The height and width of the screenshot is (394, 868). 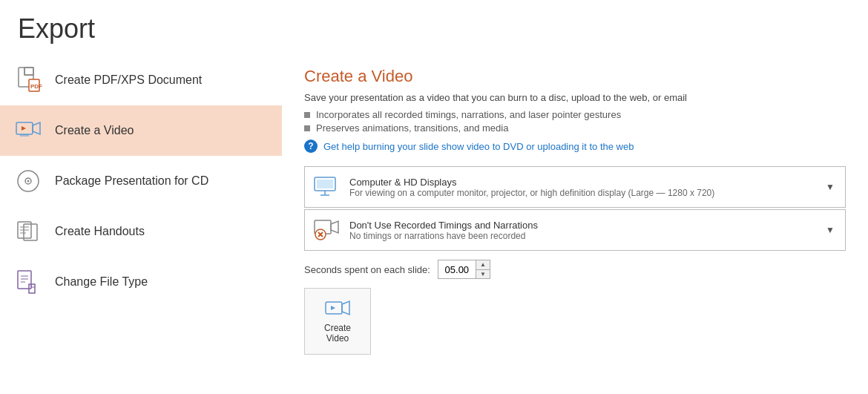 I want to click on display-dropdown-text: Computer & HD Displays For viewing on a …, so click(x=582, y=187).